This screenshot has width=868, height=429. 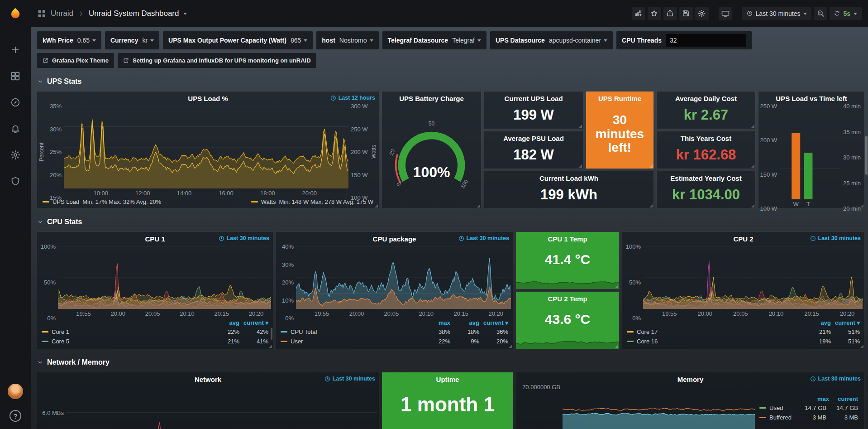 What do you see at coordinates (706, 139) in the screenshot?
I see `panel-title: This Years Cost` at bounding box center [706, 139].